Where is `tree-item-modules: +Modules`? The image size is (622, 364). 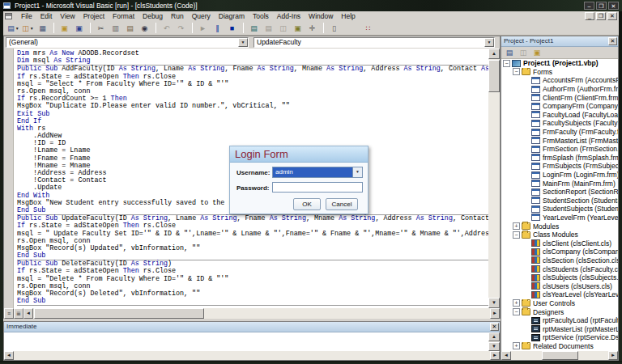 tree-item-modules: +Modules is located at coordinates (560, 226).